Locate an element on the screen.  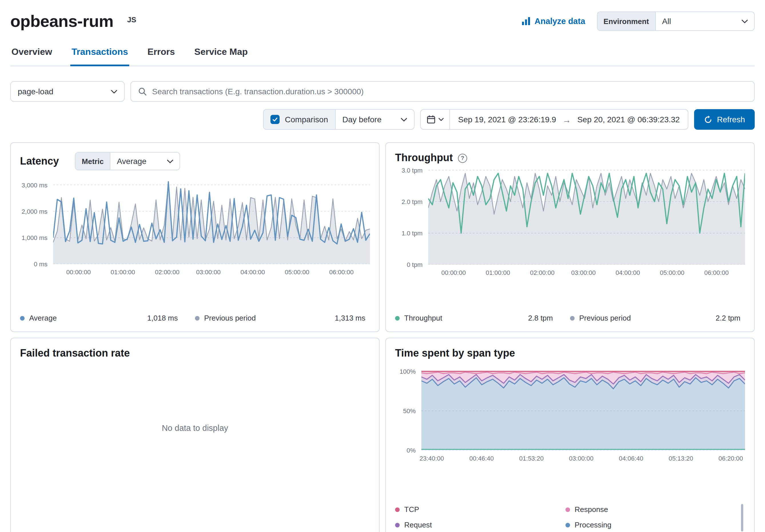
time-filter-bar: Comparison Day before Sep 19, 2021 @ 23:… is located at coordinates (382, 120).